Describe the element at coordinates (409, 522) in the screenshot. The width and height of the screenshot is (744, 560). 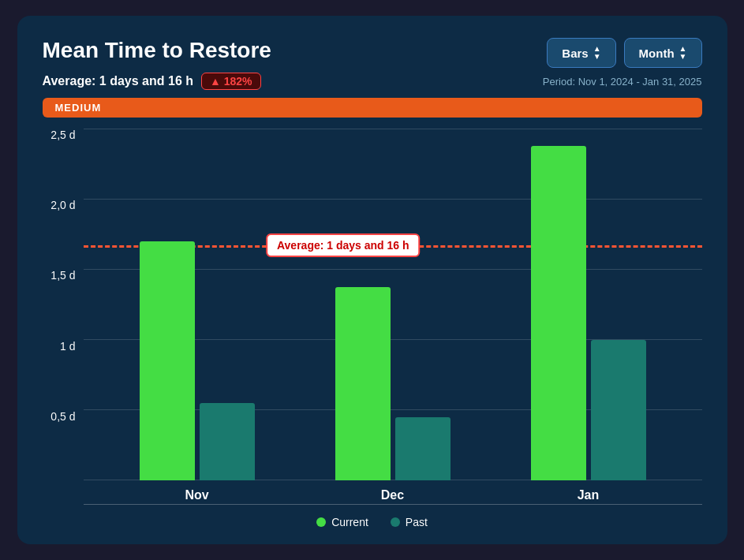
I see `legend-past: Past` at that location.